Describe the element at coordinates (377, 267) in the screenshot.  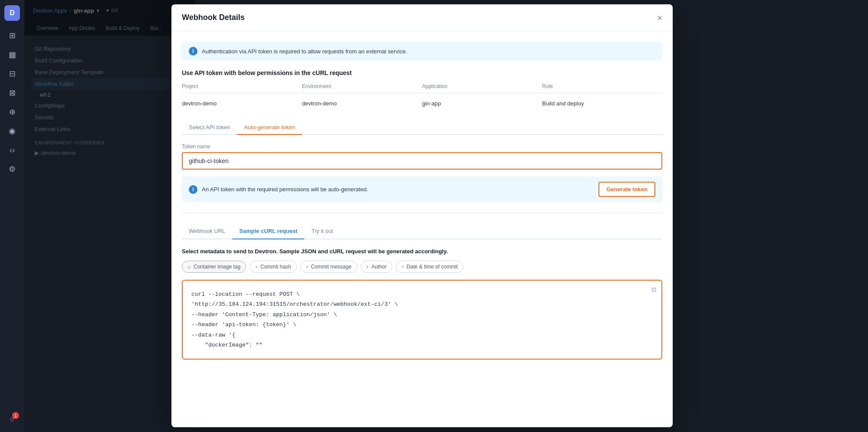
I see `chip-author: + Author` at that location.